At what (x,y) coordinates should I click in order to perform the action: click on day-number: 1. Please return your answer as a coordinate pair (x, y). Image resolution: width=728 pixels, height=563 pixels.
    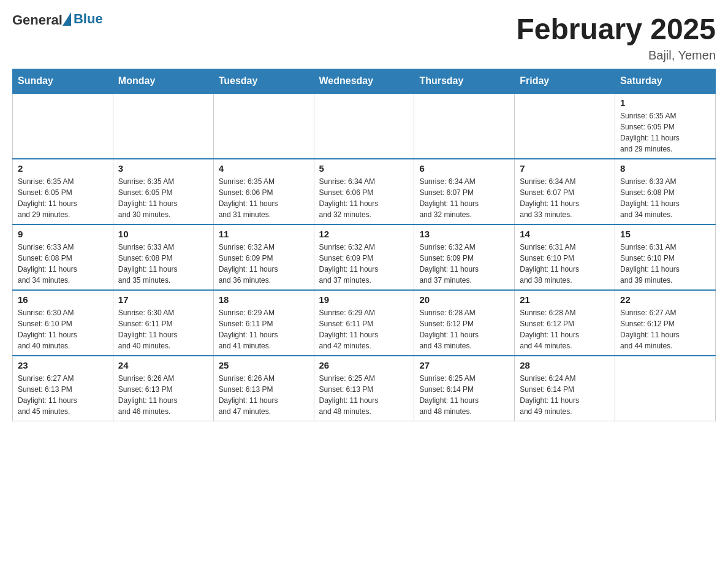
    Looking at the image, I should click on (665, 103).